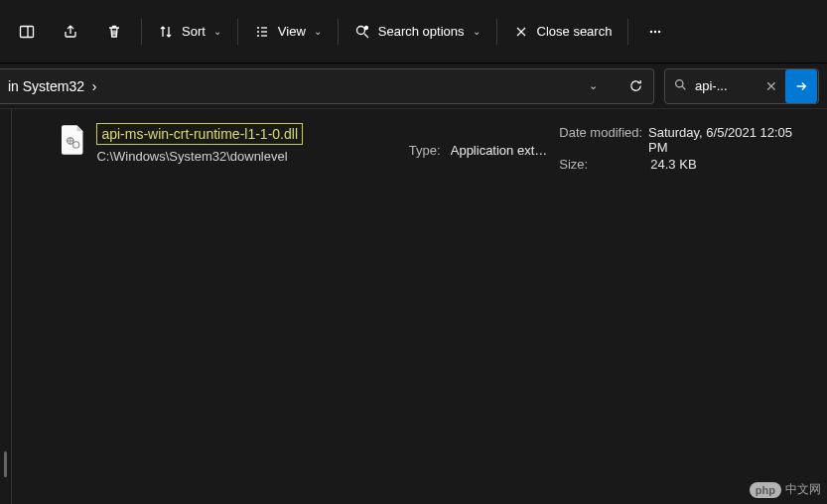  Describe the element at coordinates (200, 134) in the screenshot. I see `result-filename: api-ms-win-crt-runtime-l1-1-0.dll` at that location.